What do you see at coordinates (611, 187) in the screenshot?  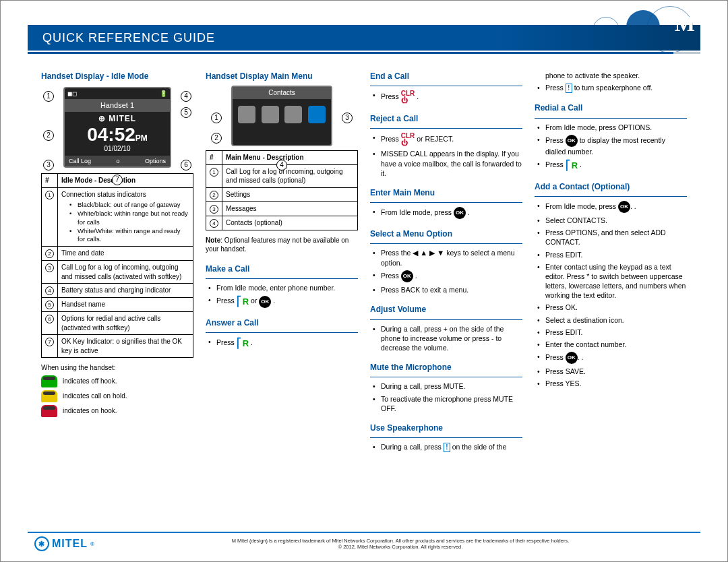 I see `section-title: Add a Contact (Optional)` at bounding box center [611, 187].